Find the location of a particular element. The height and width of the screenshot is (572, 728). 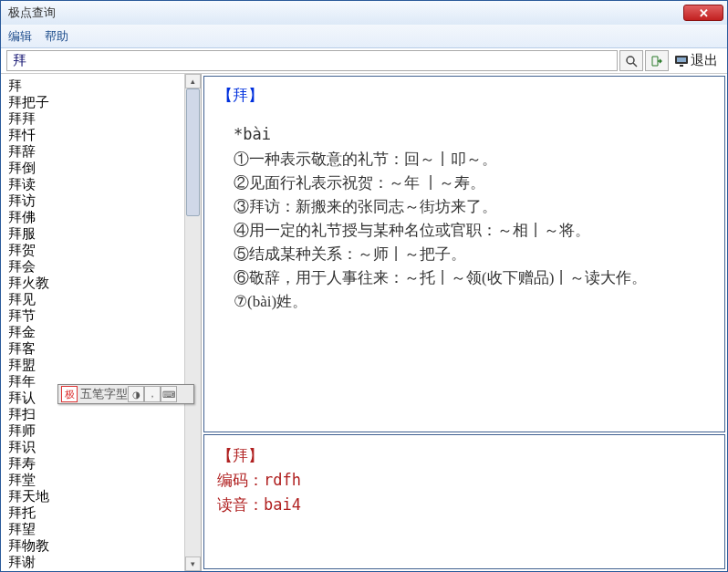

definition-line: ⑤结成某种关系：～师丨～把子。 is located at coordinates (473, 255).